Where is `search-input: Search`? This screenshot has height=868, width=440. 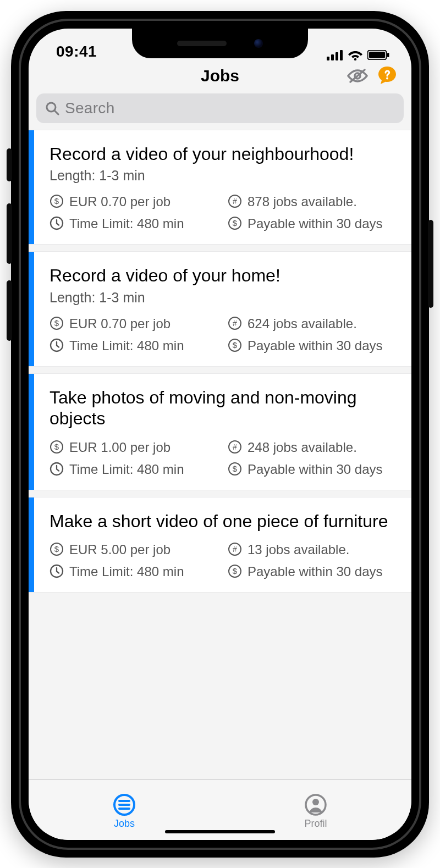 search-input: Search is located at coordinates (220, 108).